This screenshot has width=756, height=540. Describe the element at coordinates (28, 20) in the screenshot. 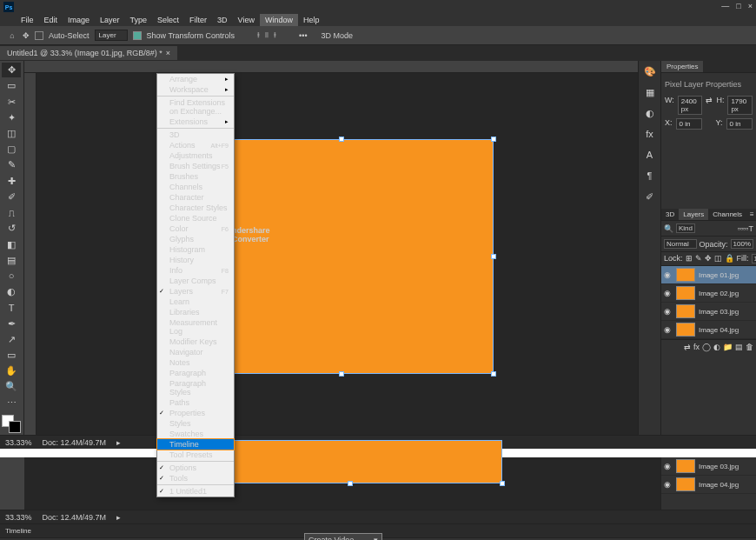

I see `menu-file: File` at that location.